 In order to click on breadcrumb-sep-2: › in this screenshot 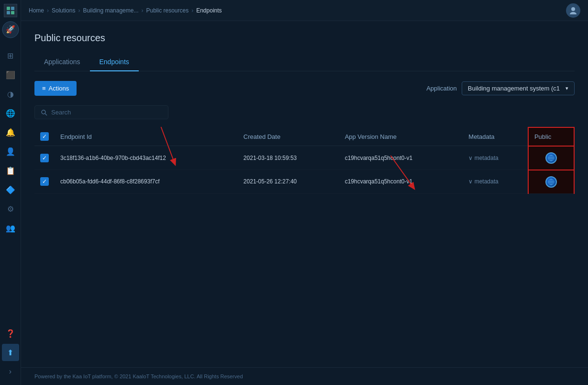, I will do `click(79, 11)`.